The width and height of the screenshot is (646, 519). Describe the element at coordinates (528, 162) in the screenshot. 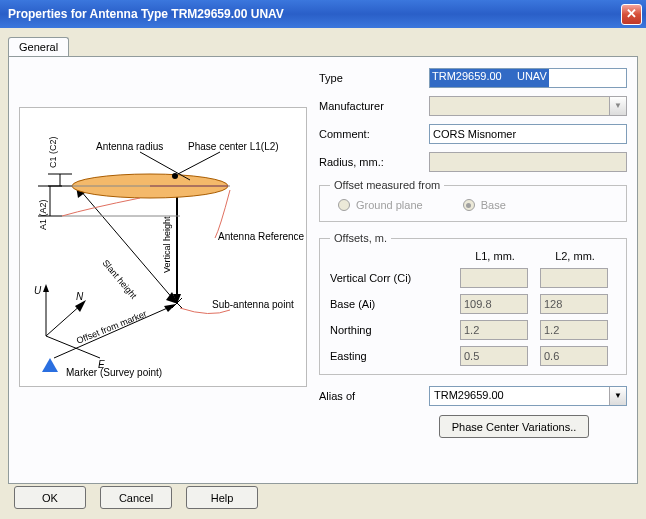

I see `radius-field` at that location.